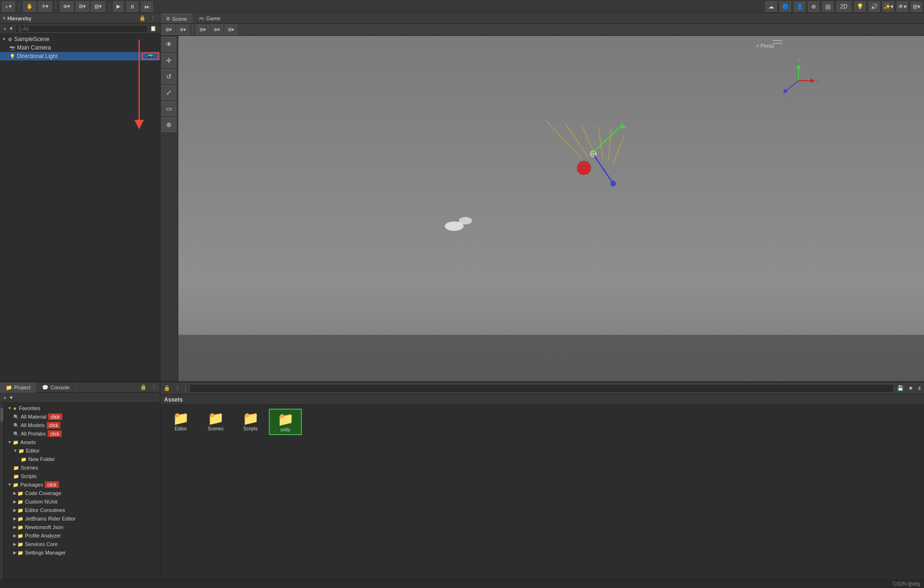 The height and width of the screenshot is (588, 924). Describe the element at coordinates (217, 30) in the screenshot. I see `scene-gizmo-btn: ⊕▾` at that location.